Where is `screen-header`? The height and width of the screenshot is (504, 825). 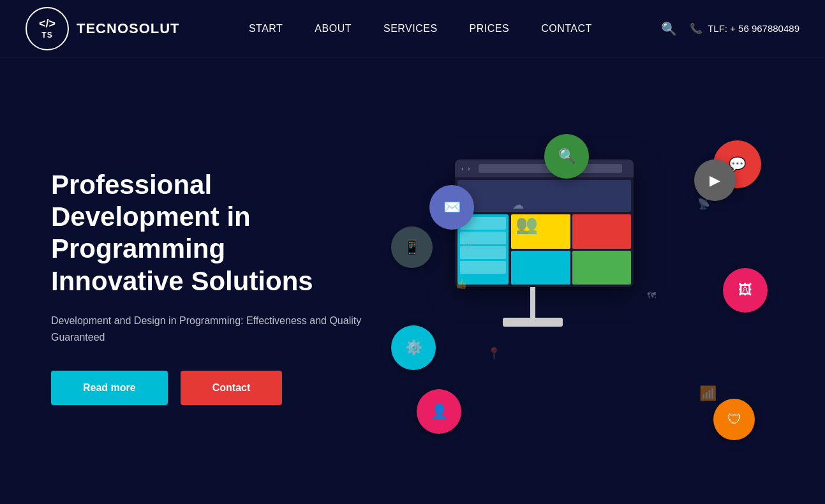 screen-header is located at coordinates (544, 196).